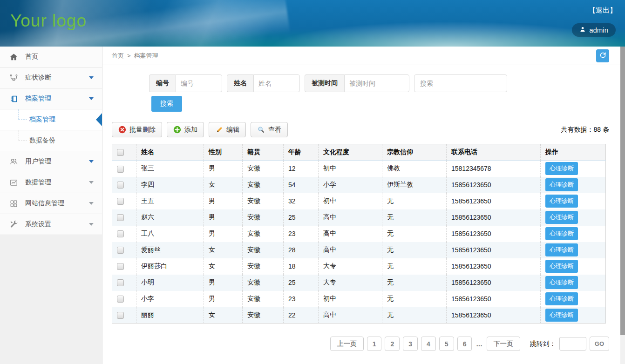  I want to click on toolbar-button-批量删除: 批量删除, so click(137, 129).